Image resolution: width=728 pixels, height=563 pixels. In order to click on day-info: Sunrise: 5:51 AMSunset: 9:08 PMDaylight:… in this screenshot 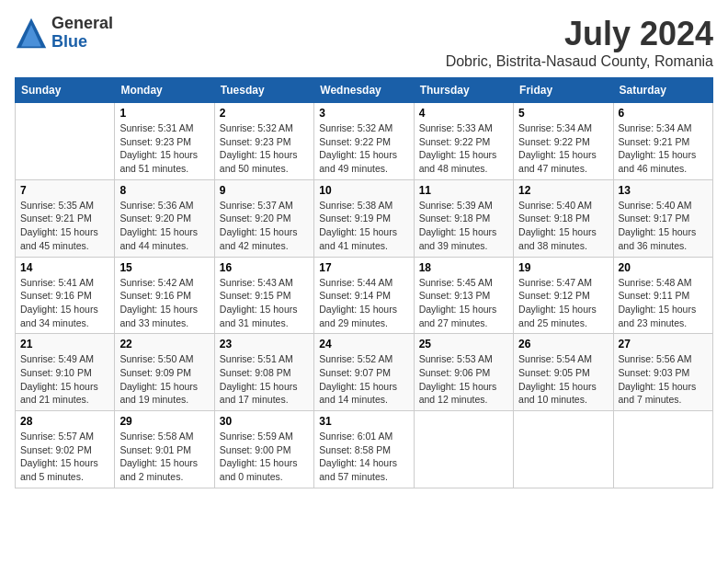, I will do `click(265, 379)`.